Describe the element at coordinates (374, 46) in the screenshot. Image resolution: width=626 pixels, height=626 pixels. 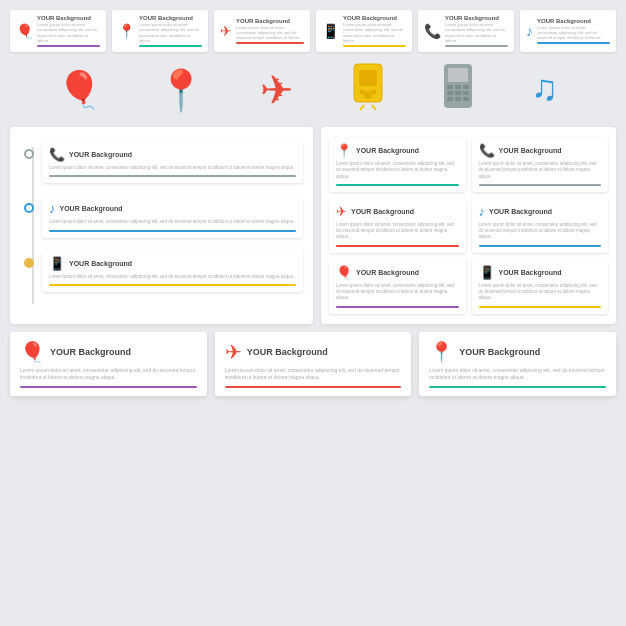
I see `mini-card-4-bar` at that location.